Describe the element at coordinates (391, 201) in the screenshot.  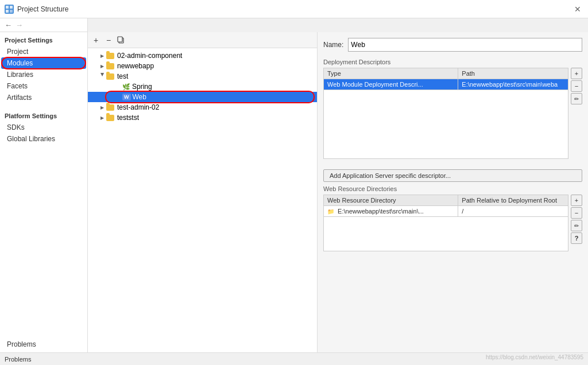
I see `col-header-wrd: Web Resource Directory` at that location.